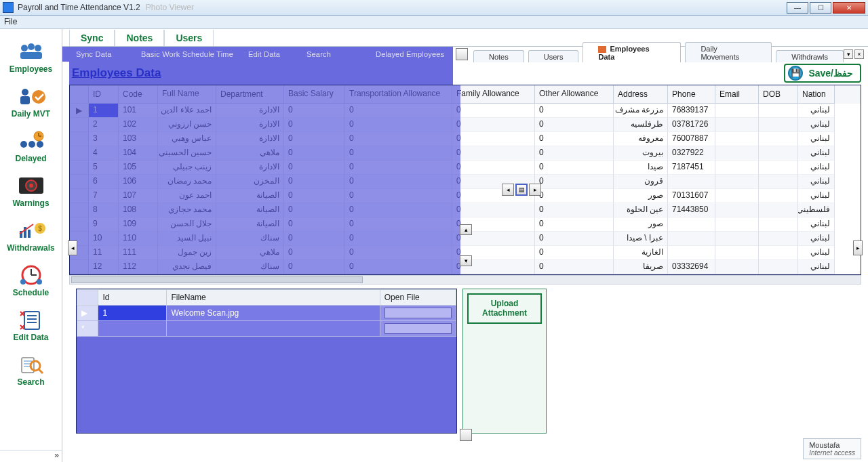 The image size is (868, 462). Describe the element at coordinates (494, 95) in the screenshot. I see `col-family-allowance: Family Allowance` at that location.